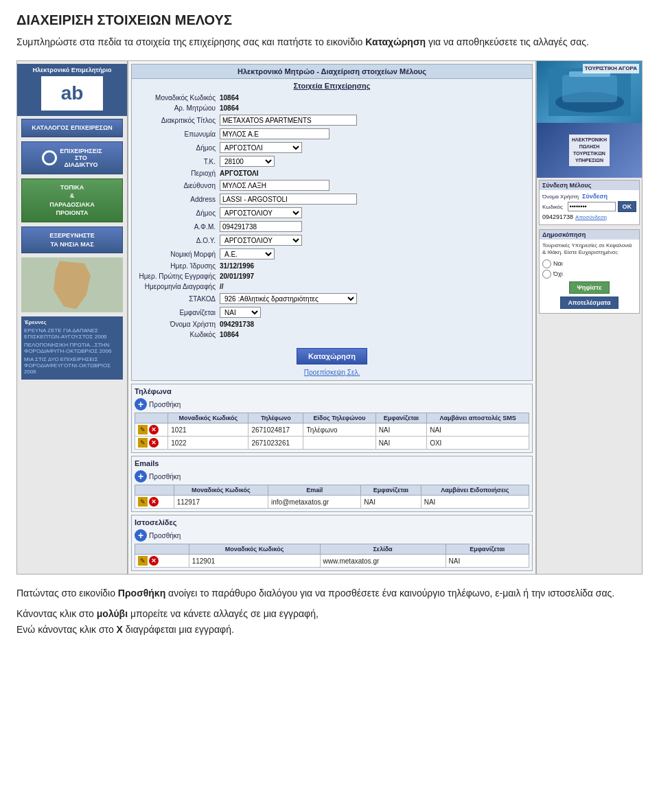  Describe the element at coordinates (143, 430) in the screenshot. I see `edit-phone-1-icon: ✎` at that location.